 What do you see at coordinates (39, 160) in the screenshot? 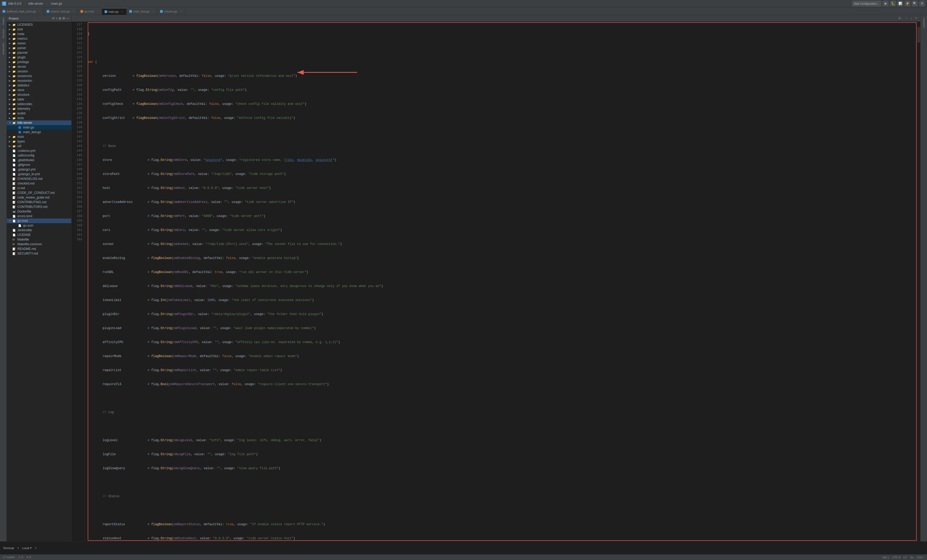
I see `sidebar-item-gitattributes: 📄 .gitattributes` at bounding box center [39, 160].